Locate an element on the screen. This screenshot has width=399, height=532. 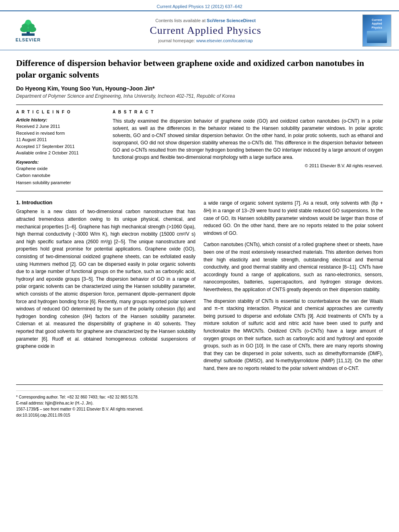
abstract-header: A B S T R A C T is located at coordinates (248, 112).